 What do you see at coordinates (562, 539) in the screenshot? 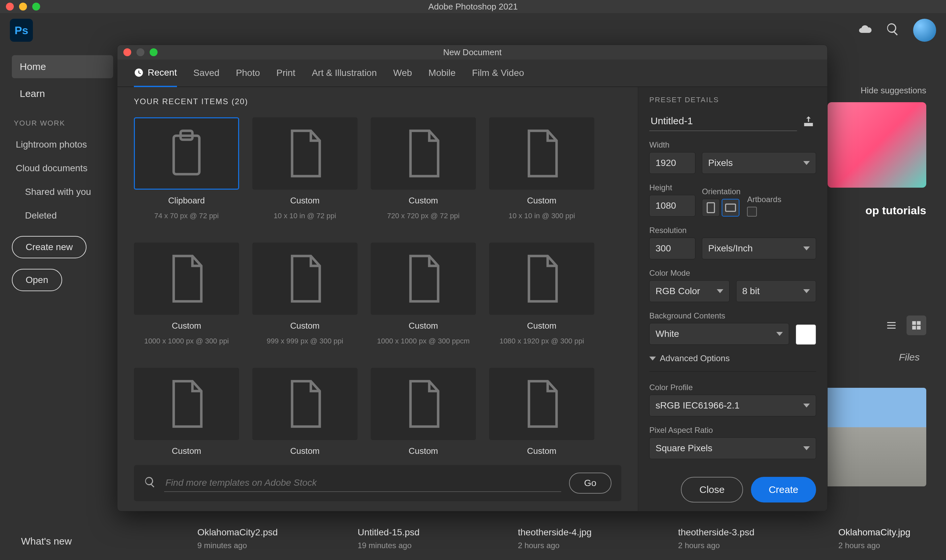
I see `recent-file: theotherside-4.jpg2 hours ago` at bounding box center [562, 539].